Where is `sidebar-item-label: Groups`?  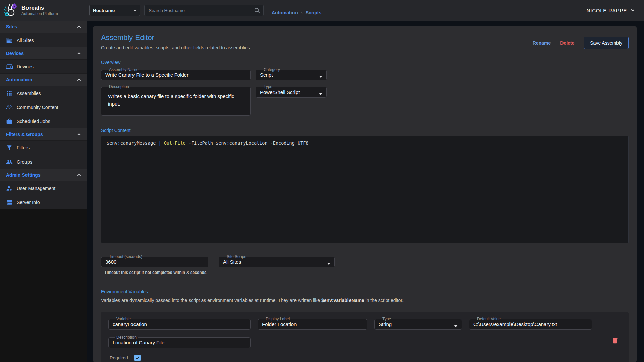
sidebar-item-label: Groups is located at coordinates (24, 162).